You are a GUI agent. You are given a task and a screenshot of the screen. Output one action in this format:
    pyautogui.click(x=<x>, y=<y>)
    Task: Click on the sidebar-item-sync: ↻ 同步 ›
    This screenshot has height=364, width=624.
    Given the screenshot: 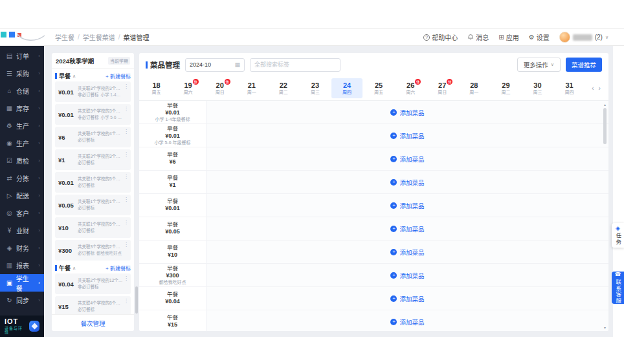 What is the action you would take?
    pyautogui.click(x=22, y=300)
    